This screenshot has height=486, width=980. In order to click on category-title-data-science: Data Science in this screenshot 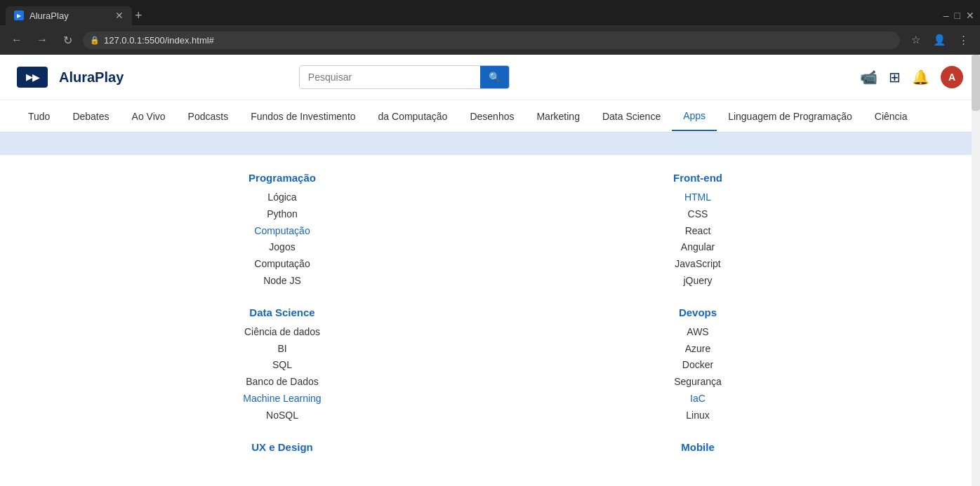, I will do `click(282, 313)`.